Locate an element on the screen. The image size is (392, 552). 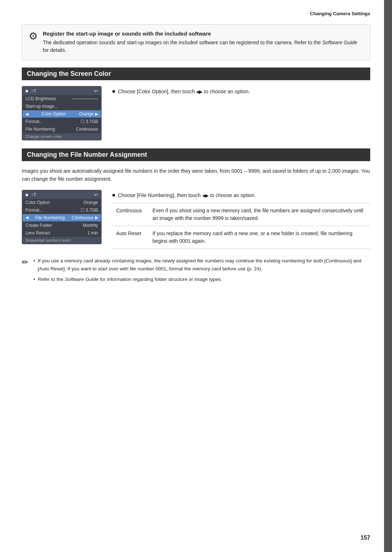
lcd2-row-lensretract: Lens Retract 1 min is located at coordinates (62, 233).